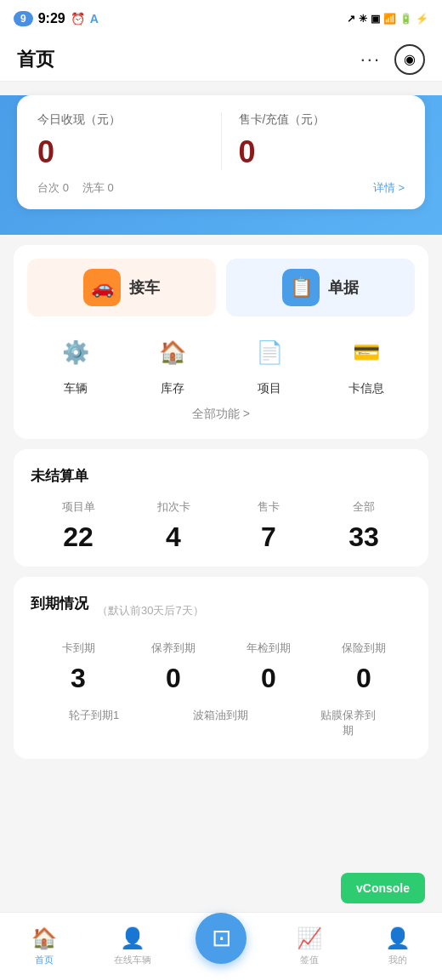 This screenshot has width=442, height=980. What do you see at coordinates (351, 19) in the screenshot?
I see `location-icon: ↗` at bounding box center [351, 19].